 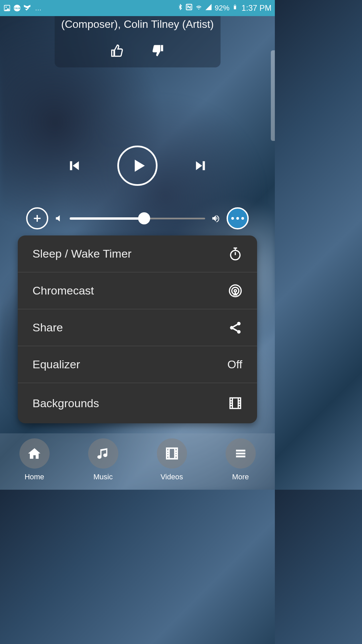 I want to click on play-button, so click(x=137, y=166).